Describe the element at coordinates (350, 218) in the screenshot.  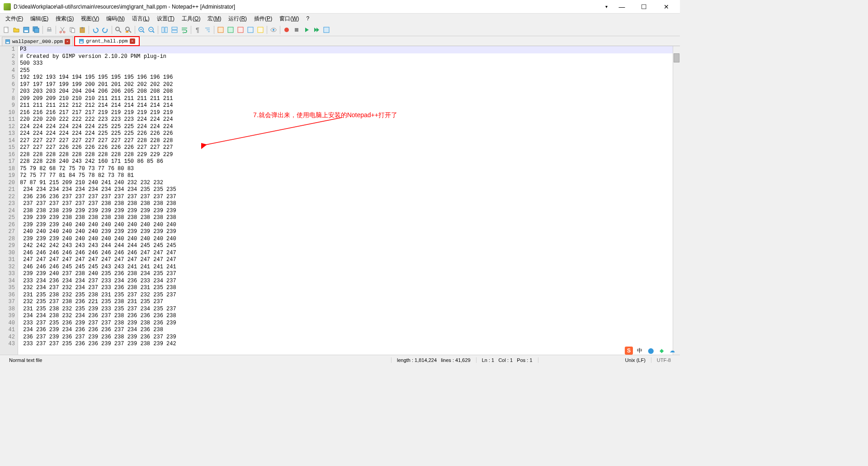
I see `editor-line: 239 239 239 238 238 238 238 238 238 238 …` at that location.